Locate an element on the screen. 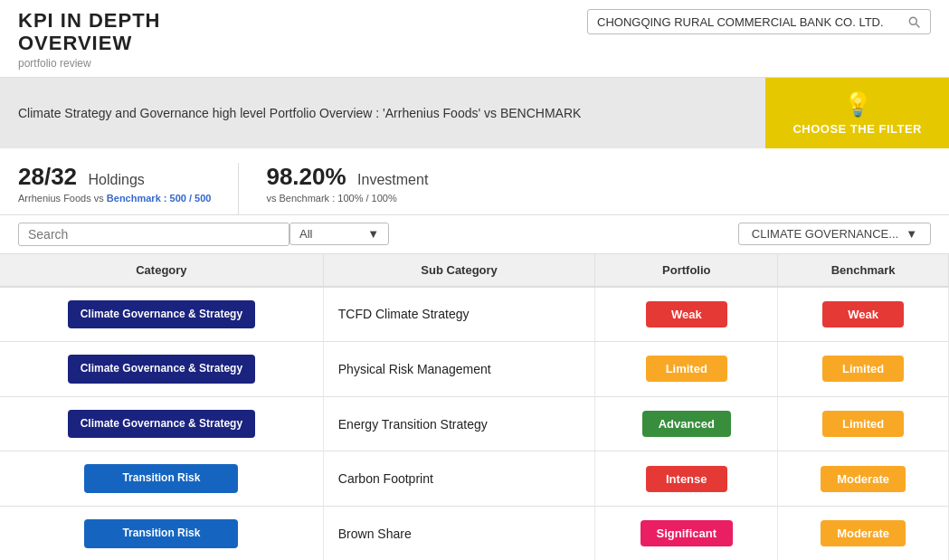  cell-portfolio: Intense is located at coordinates (687, 479).